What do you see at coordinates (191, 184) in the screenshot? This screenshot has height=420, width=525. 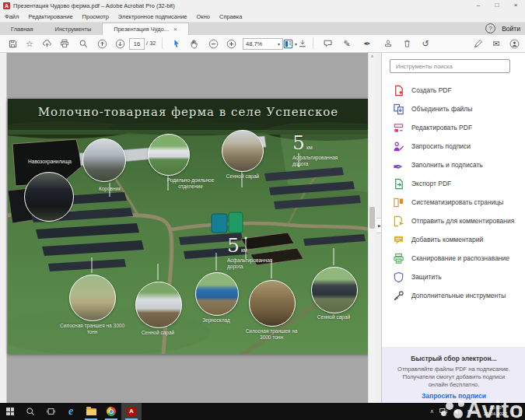 I see `callout-label: Родильно-доильное отделение` at bounding box center [191, 184].